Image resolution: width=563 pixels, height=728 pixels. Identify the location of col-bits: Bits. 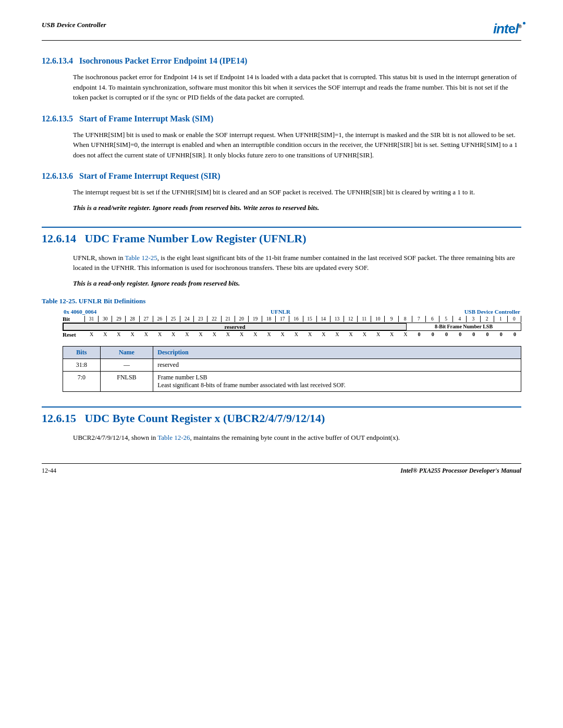
(82, 352).